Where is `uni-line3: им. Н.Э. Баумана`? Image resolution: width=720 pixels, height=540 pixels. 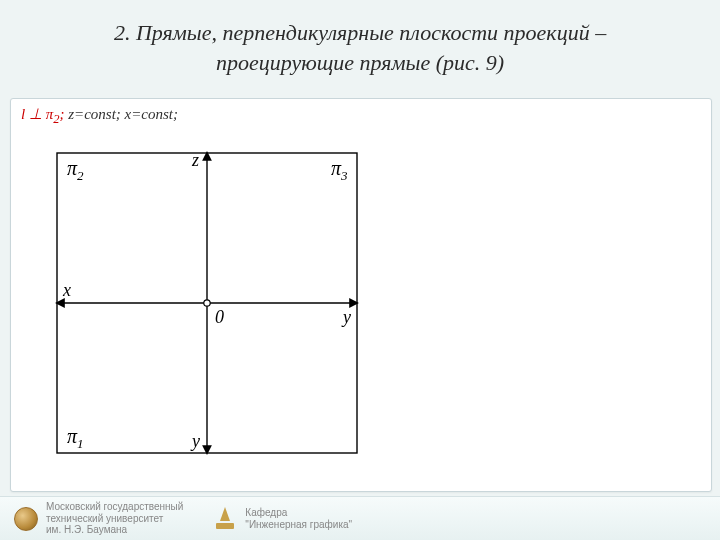
uni-line3: им. Н.Э. Баумана is located at coordinates (114, 530).